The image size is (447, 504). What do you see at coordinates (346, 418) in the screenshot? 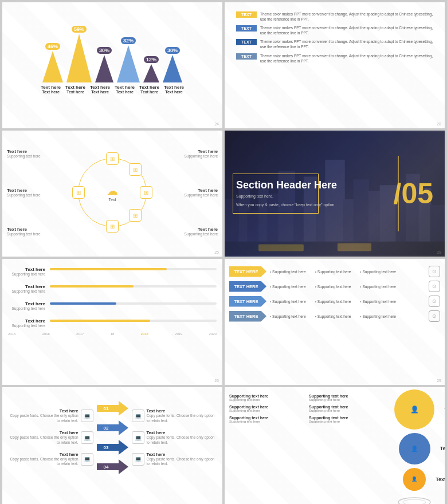
I see `fl-title-2-3: Supporting text here` at bounding box center [346, 418].